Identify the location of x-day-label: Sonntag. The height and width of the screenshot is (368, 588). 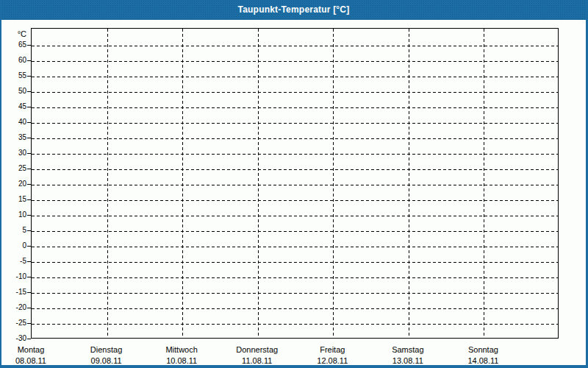
(483, 350).